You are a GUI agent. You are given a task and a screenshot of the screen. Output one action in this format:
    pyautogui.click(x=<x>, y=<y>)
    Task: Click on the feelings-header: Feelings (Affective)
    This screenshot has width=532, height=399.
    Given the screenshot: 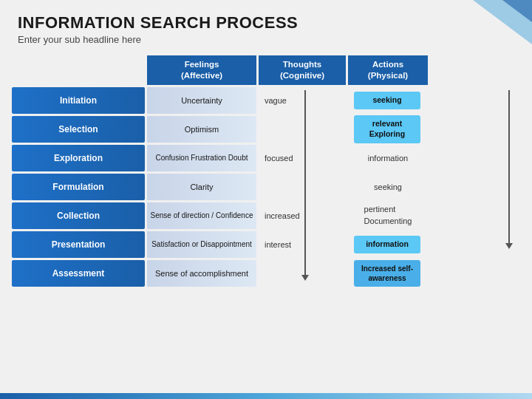 What is the action you would take?
    pyautogui.click(x=202, y=70)
    